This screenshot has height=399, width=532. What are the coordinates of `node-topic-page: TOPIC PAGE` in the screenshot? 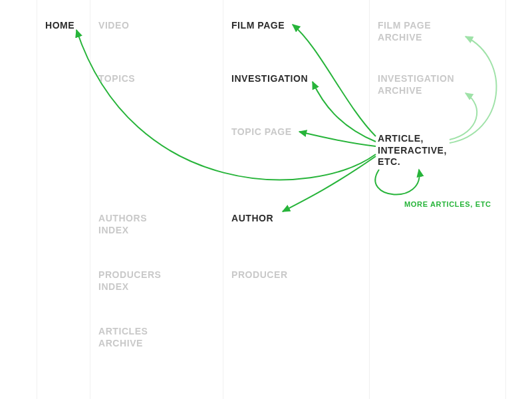 It's located at (262, 132).